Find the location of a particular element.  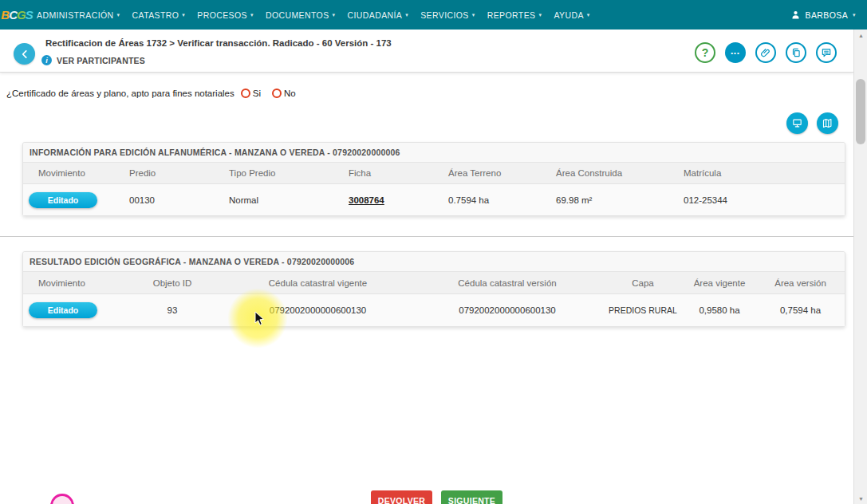

copy-icon is located at coordinates (796, 53).